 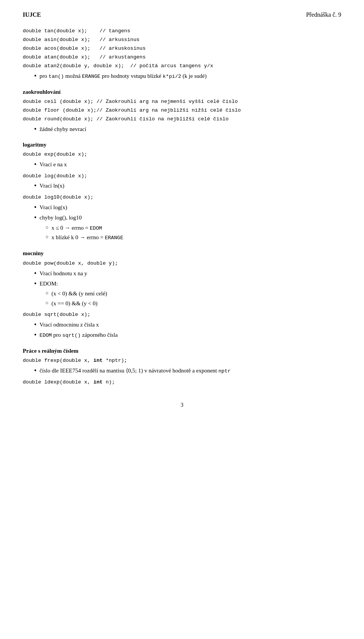 What do you see at coordinates (77, 228) in the screenshot?
I see `log-sub1-text: x ≤ 0 → errno = EDOM` at bounding box center [77, 228].